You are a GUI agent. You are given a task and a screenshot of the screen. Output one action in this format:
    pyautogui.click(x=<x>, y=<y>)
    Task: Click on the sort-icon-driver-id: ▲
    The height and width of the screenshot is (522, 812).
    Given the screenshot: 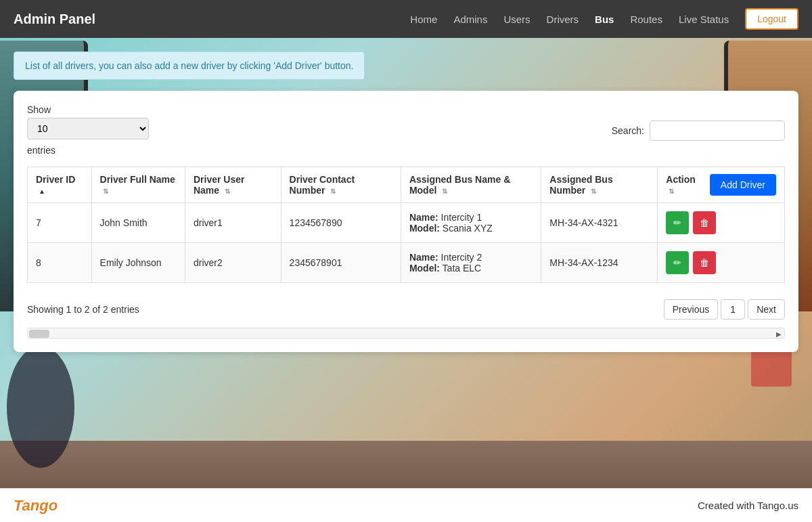 What is the action you would take?
    pyautogui.click(x=42, y=191)
    